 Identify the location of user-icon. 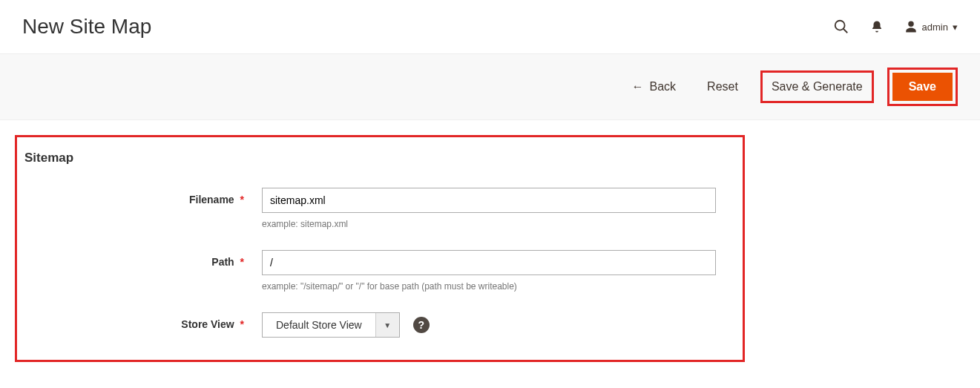
(911, 27).